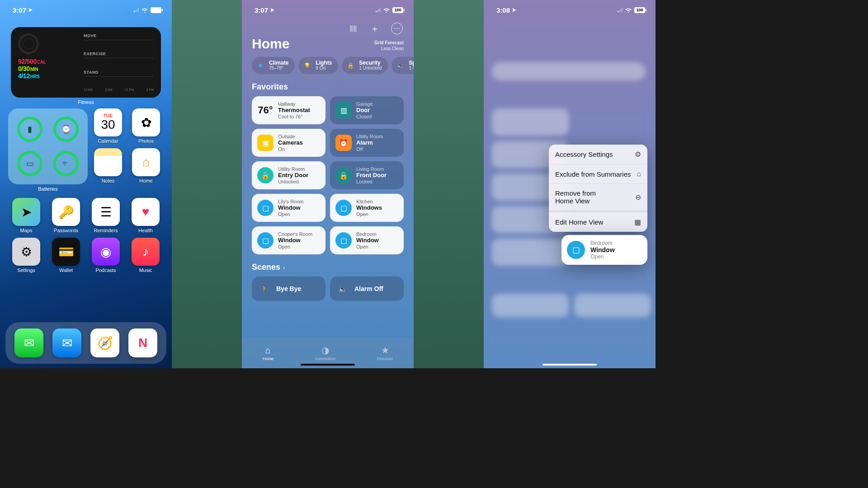 This screenshot has width=868, height=488. What do you see at coordinates (48, 189) in the screenshot?
I see `batteries-label: Batteries` at bounding box center [48, 189].